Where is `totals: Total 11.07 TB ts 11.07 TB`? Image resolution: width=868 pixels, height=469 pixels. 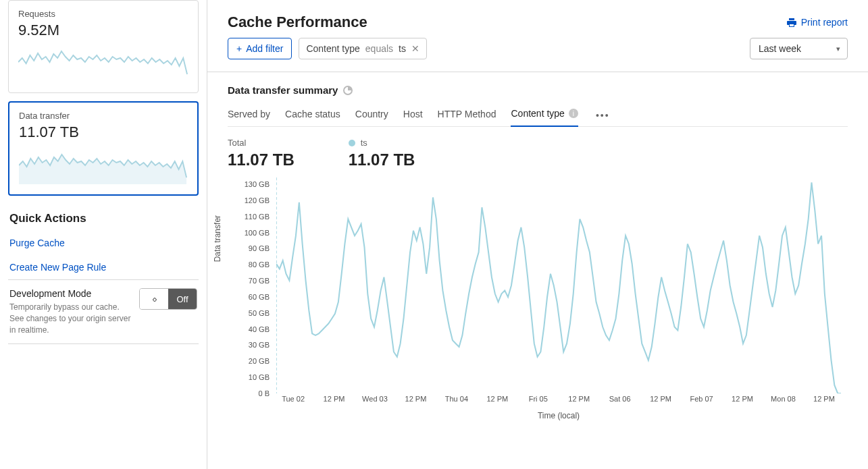 totals: Total 11.07 TB ts 11.07 TB is located at coordinates (538, 154).